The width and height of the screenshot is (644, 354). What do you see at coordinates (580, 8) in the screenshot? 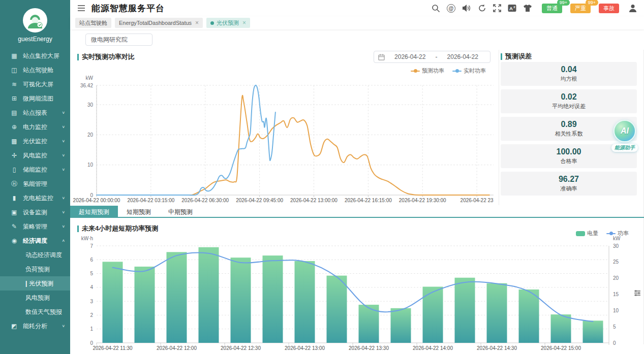
I see `alarm-badge-severe: 严重99+` at bounding box center [580, 8].